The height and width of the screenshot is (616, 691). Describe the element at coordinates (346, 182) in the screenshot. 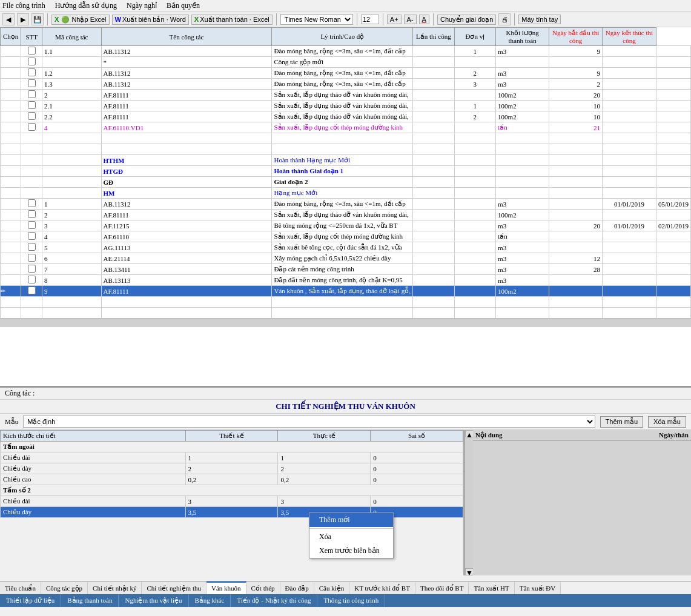

I see `table-row: GĐGiai đoạn 2` at that location.